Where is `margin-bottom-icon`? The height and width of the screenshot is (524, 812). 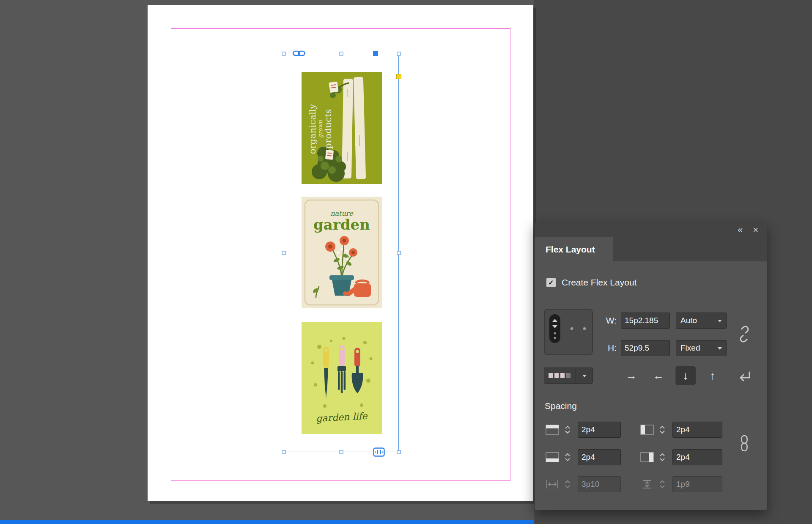 margin-bottom-icon is located at coordinates (552, 457).